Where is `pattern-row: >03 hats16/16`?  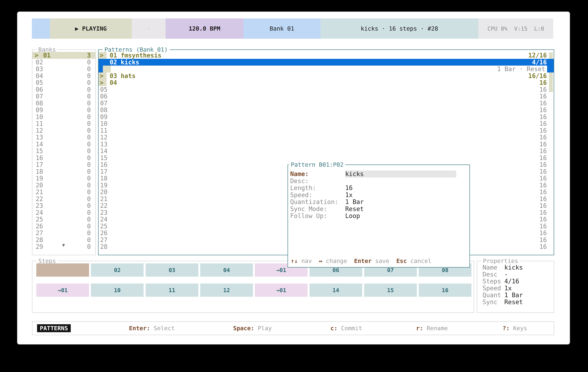 pattern-row: >03 hats16/16 is located at coordinates (326, 76).